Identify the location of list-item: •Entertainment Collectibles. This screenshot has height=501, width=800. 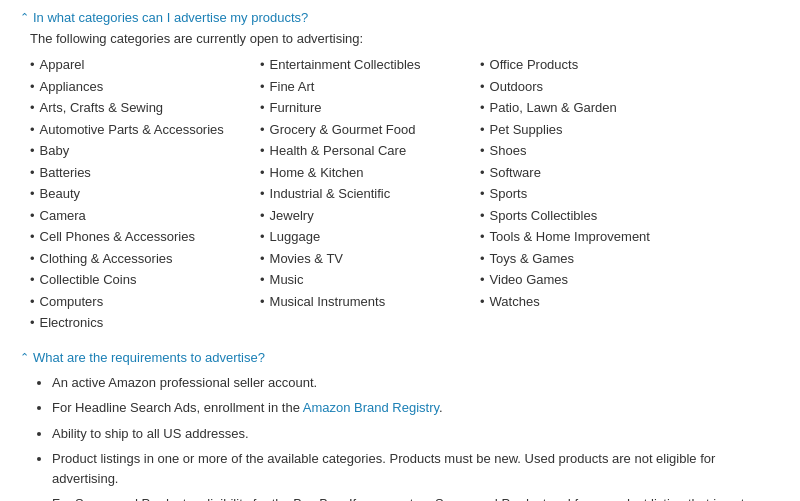
(370, 65).